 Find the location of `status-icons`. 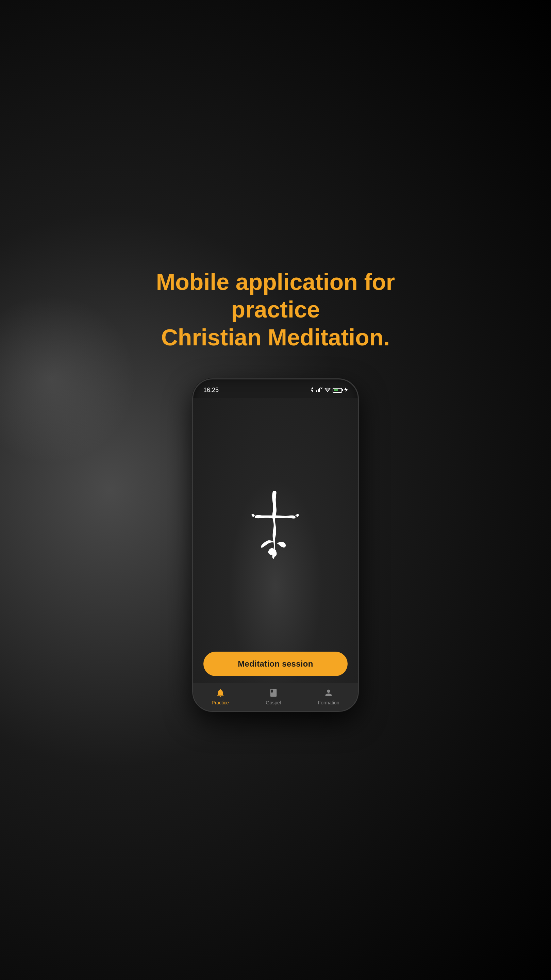

status-icons is located at coordinates (329, 390).